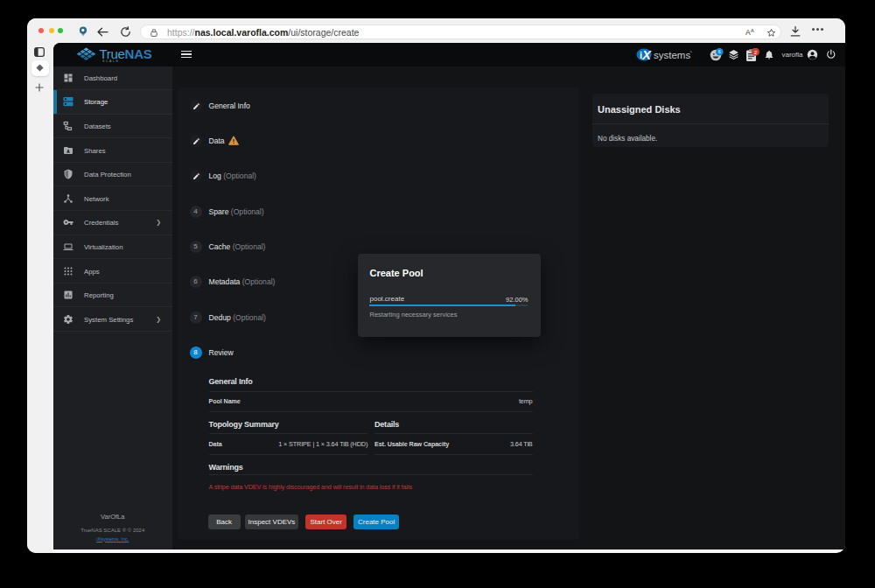 This screenshot has width=875, height=588. What do you see at coordinates (672, 55) in the screenshot?
I see `svg-text: systems` at bounding box center [672, 55].